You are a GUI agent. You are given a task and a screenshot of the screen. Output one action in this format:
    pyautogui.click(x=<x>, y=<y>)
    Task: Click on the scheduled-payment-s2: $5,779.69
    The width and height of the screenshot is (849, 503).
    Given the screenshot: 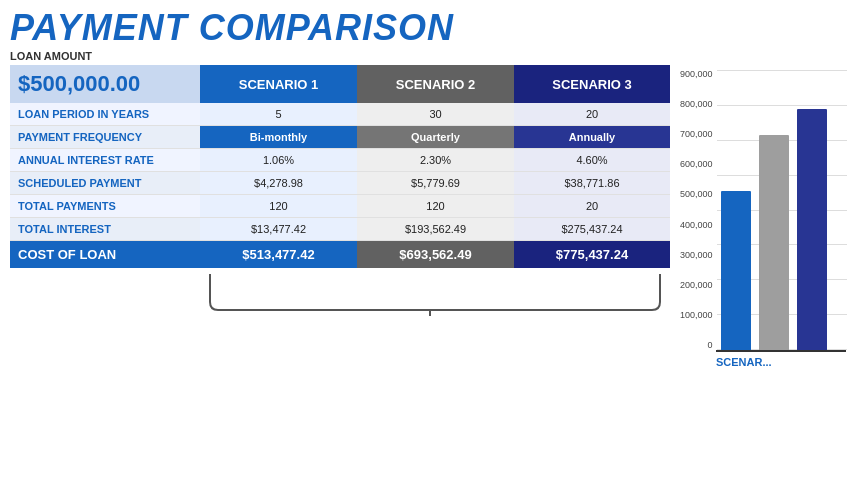 What is the action you would take?
    pyautogui.click(x=436, y=184)
    